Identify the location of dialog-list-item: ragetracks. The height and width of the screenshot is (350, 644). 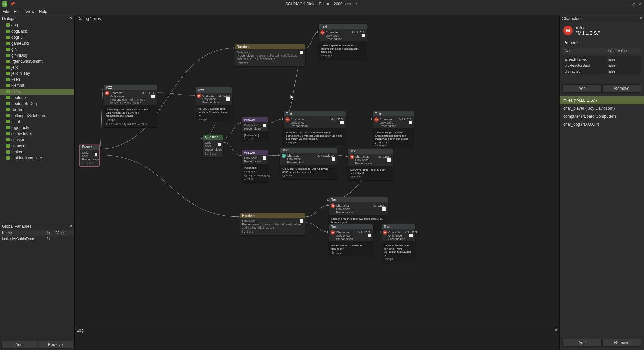
(37, 128).